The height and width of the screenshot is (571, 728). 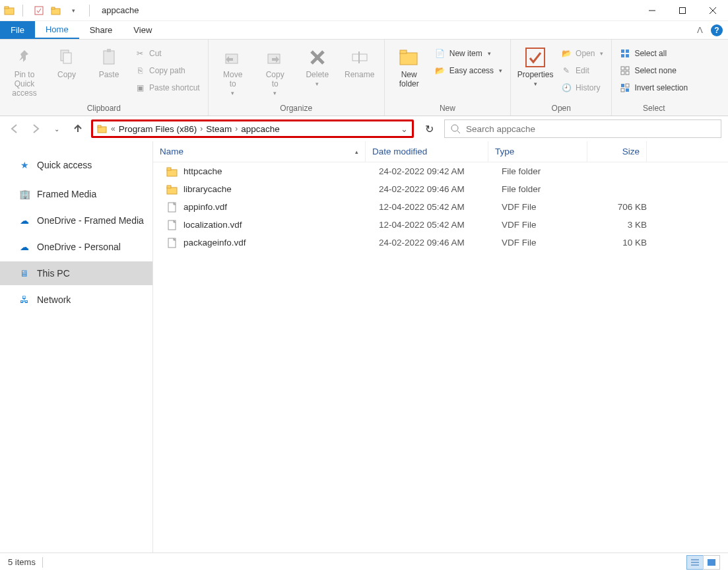 I want to click on file-date: 24-02-2022 09:42 AM, so click(x=434, y=172).